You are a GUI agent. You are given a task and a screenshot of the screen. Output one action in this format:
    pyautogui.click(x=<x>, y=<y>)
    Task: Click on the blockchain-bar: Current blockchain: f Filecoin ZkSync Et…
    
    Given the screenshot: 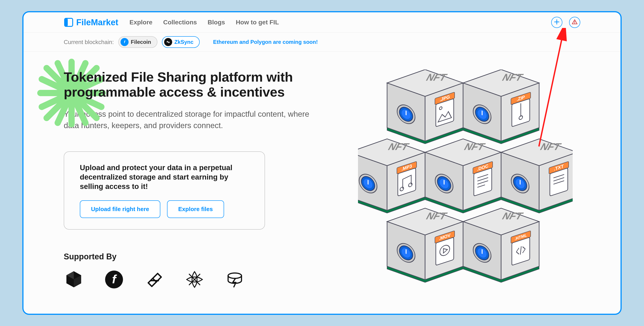 What is the action you would take?
    pyautogui.click(x=322, y=42)
    